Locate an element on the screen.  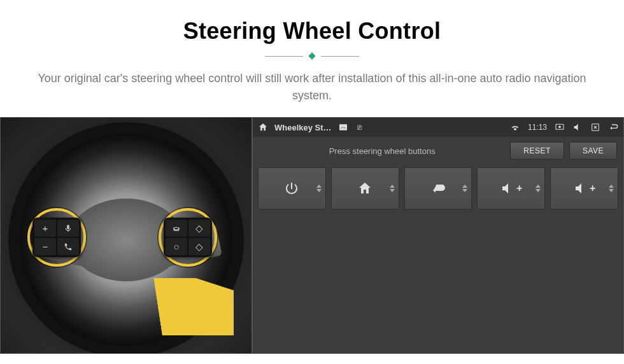
vol-up-tile-1: + is located at coordinates (511, 188).